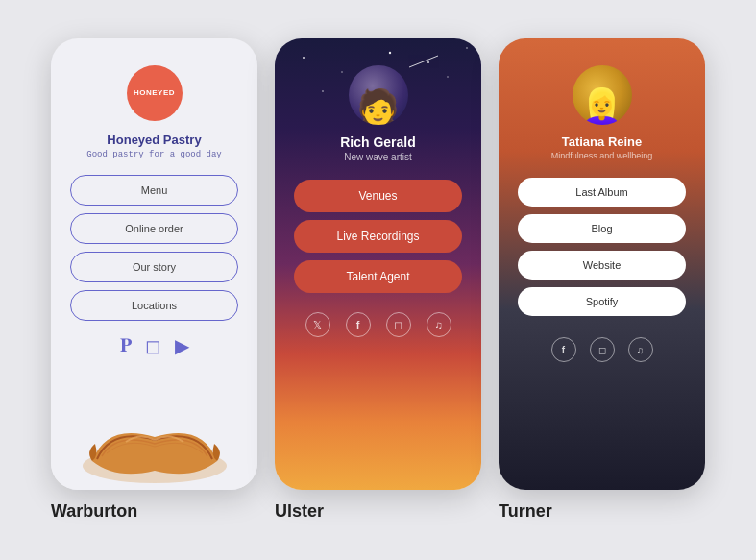 The width and height of the screenshot is (756, 560). What do you see at coordinates (378, 108) in the screenshot?
I see `avatar-person-icon: 🧑` at bounding box center [378, 108].